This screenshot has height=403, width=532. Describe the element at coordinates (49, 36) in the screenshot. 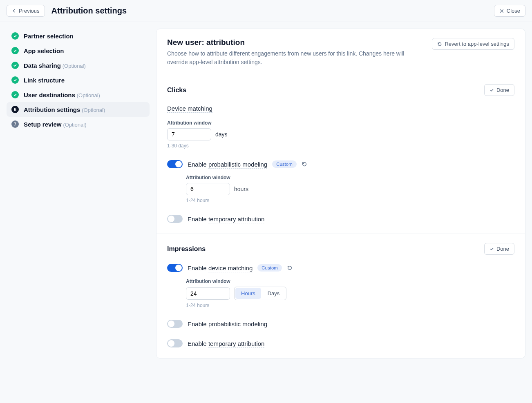

I see `step-label: Partner selection` at that location.